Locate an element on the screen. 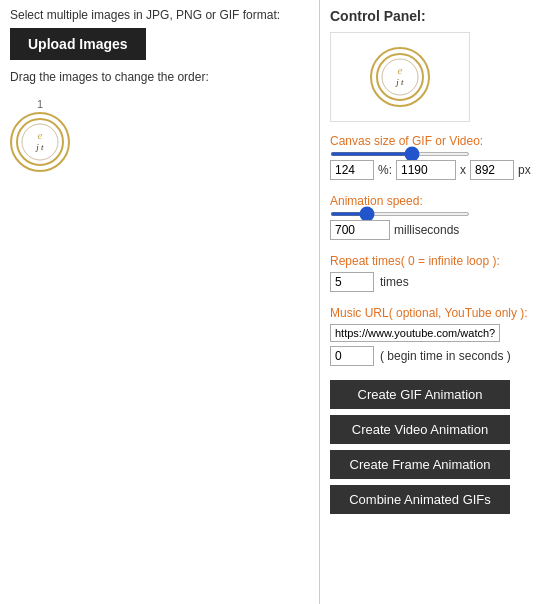 This screenshot has height=604, width=552. times-unit: times is located at coordinates (394, 282).